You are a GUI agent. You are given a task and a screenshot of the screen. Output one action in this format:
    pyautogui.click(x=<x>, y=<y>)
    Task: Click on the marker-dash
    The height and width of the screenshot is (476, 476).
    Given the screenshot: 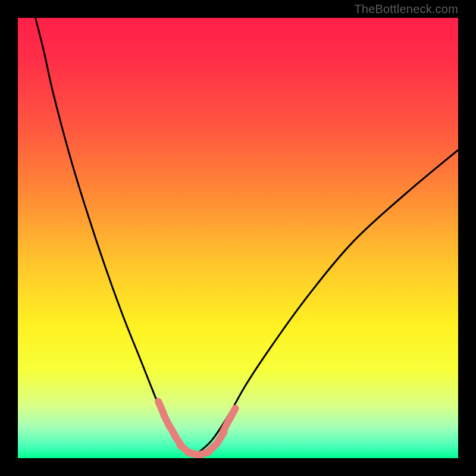 What is the action you would take?
    pyautogui.click(x=232, y=414)
    